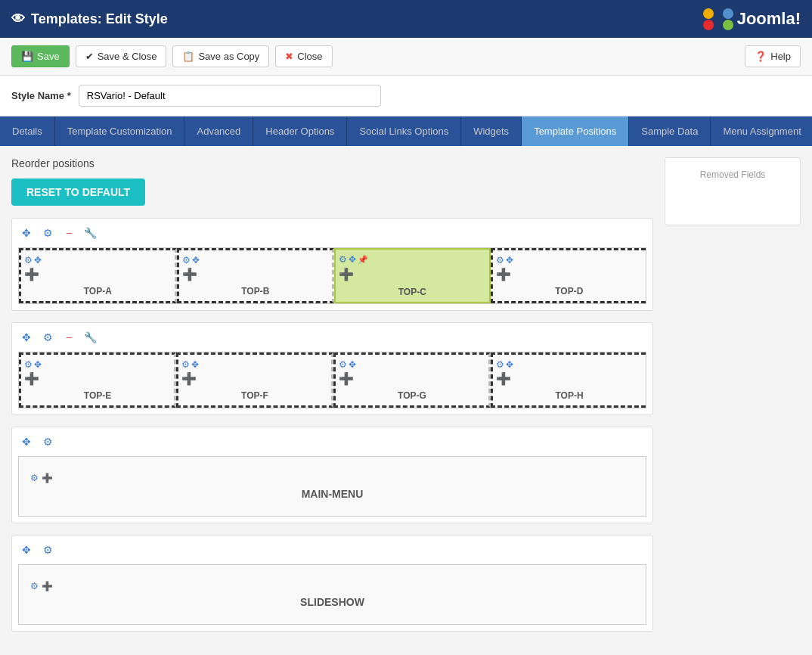 This screenshot has width=812, height=655. What do you see at coordinates (733, 175) in the screenshot?
I see `removed-fields-label: Removed Fields` at bounding box center [733, 175].